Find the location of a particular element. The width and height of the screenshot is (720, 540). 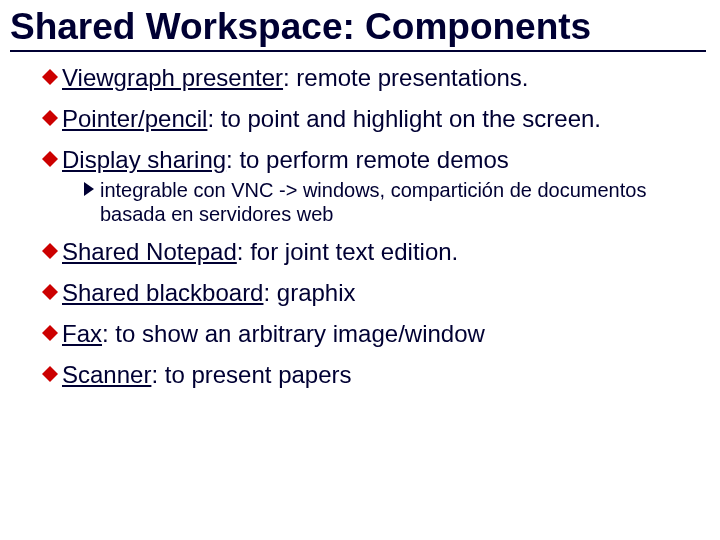

sub-bullet-text: integrable con VNC -> windows, compartic… is located at coordinates (403, 202).